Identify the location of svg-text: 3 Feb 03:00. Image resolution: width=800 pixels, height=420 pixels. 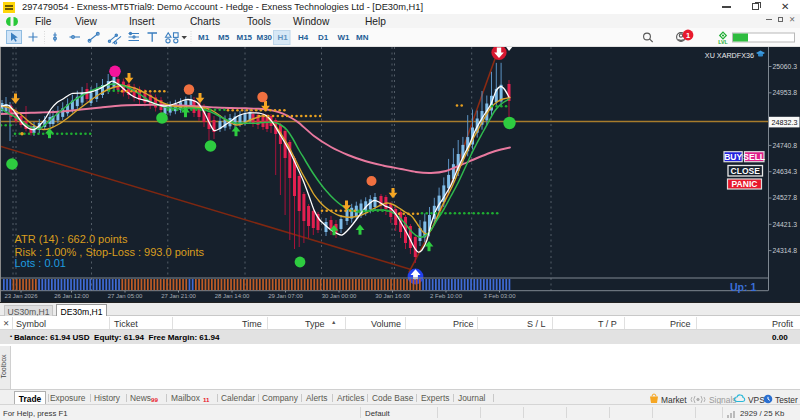
(500, 296).